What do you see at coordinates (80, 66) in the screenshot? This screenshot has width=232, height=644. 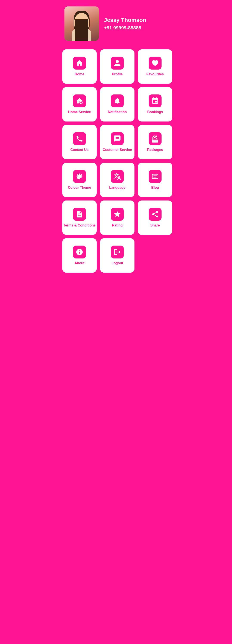 I see `menu-item-home: Home` at bounding box center [80, 66].